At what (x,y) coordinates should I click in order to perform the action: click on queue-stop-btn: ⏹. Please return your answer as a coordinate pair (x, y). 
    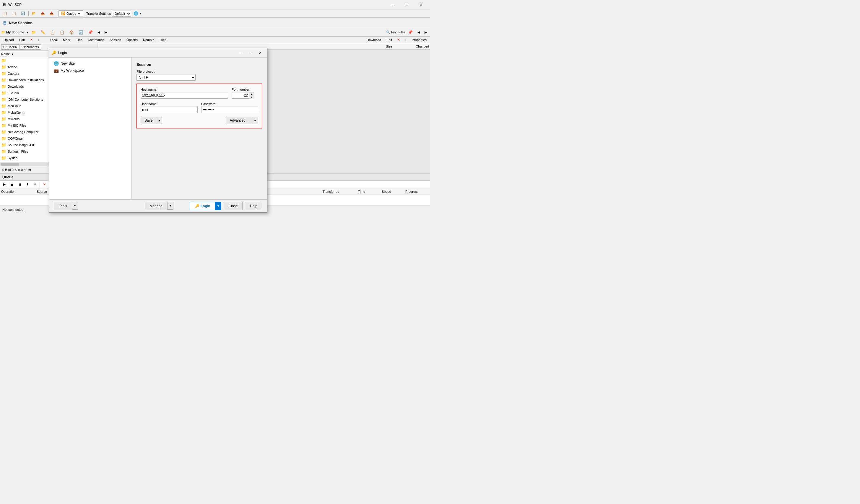
    Looking at the image, I should click on (12, 185).